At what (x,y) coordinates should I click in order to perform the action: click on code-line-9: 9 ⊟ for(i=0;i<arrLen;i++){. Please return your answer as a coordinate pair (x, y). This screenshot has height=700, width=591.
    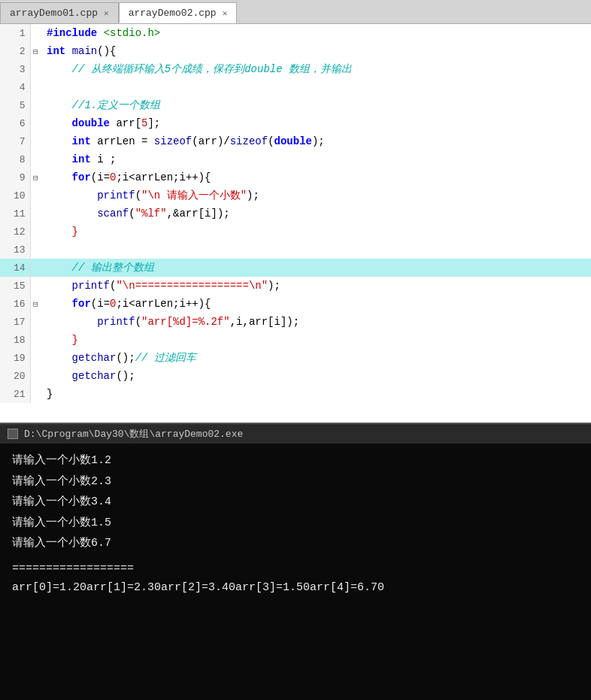
    Looking at the image, I should click on (296, 177).